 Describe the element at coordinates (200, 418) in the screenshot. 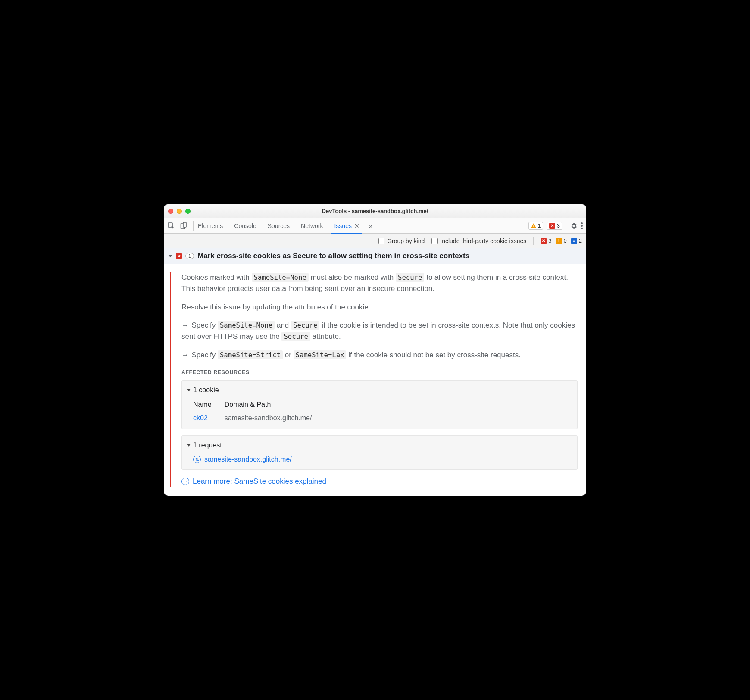

I see `cookie-name-link: ck02` at that location.